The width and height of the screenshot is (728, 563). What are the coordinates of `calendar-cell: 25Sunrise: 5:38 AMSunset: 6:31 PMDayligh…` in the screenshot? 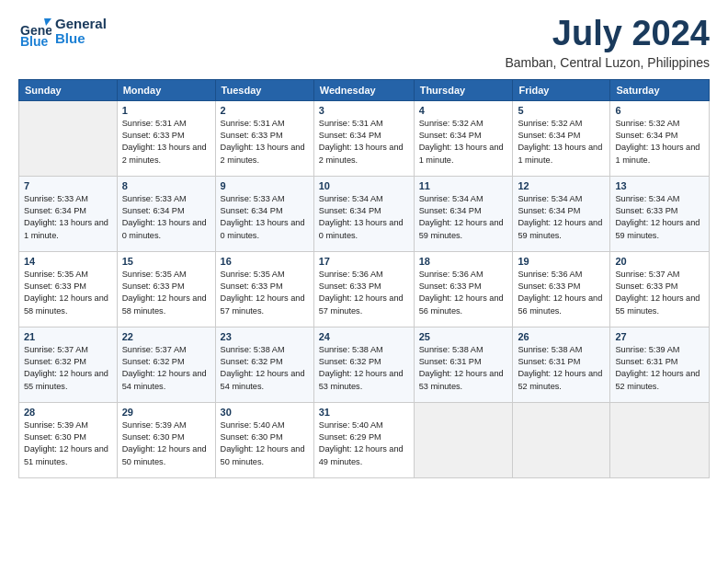 It's located at (463, 364).